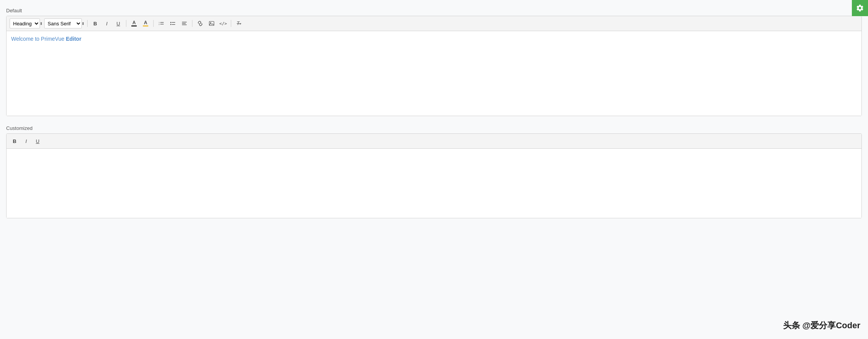 The height and width of the screenshot is (339, 868). What do you see at coordinates (239, 23) in the screenshot?
I see `clear-formatting-button: Tx` at bounding box center [239, 23].